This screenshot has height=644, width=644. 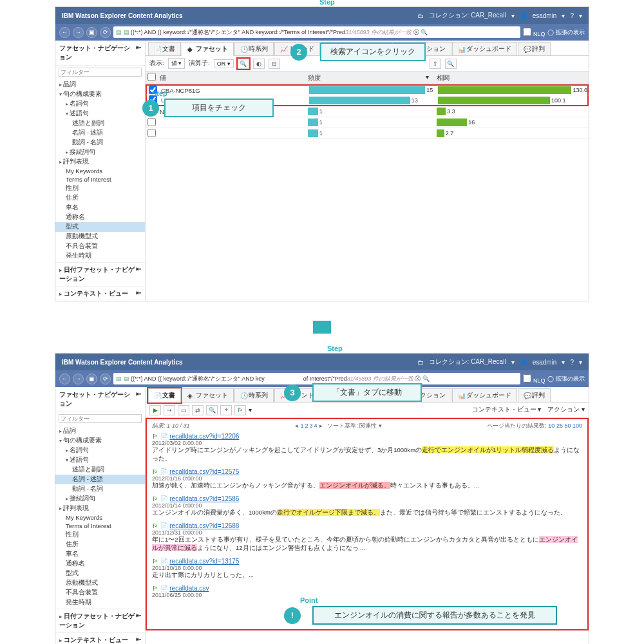 I want to click on facet-row: CBA-NCP81G15130.6, so click(x=367, y=90).